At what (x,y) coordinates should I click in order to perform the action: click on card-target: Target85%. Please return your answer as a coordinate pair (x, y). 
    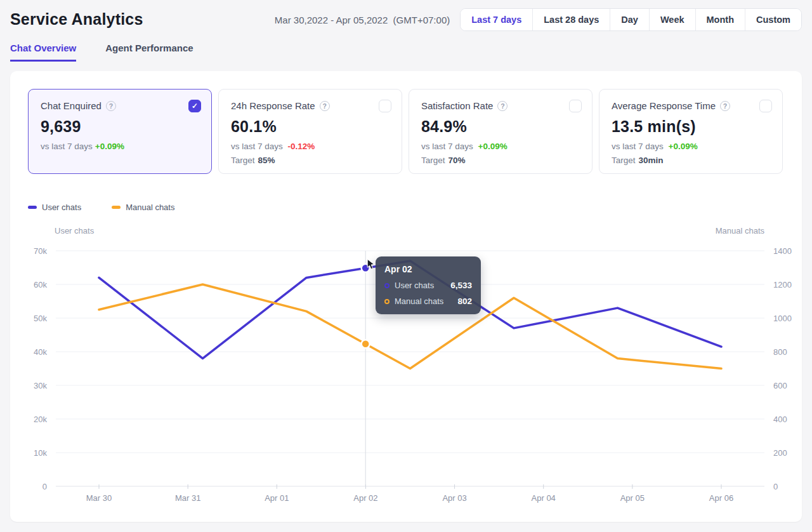
    Looking at the image, I should click on (310, 160).